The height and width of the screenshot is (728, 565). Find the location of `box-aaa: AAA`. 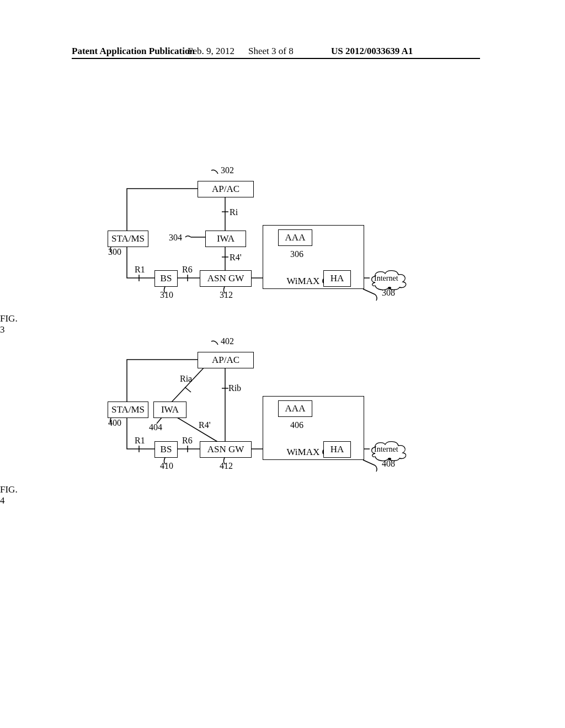

box-aaa: AAA is located at coordinates (295, 238).